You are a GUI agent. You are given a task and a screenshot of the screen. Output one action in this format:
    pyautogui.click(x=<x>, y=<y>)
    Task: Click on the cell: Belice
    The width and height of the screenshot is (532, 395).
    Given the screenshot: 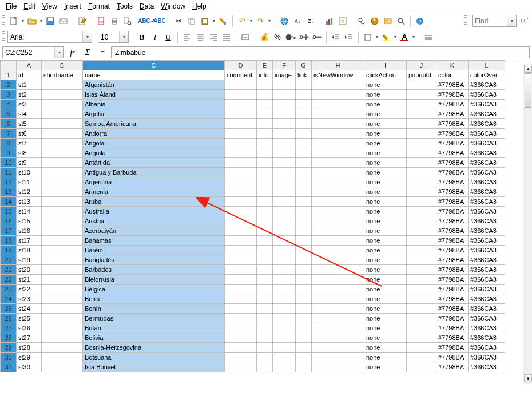 What is the action you would take?
    pyautogui.click(x=154, y=299)
    